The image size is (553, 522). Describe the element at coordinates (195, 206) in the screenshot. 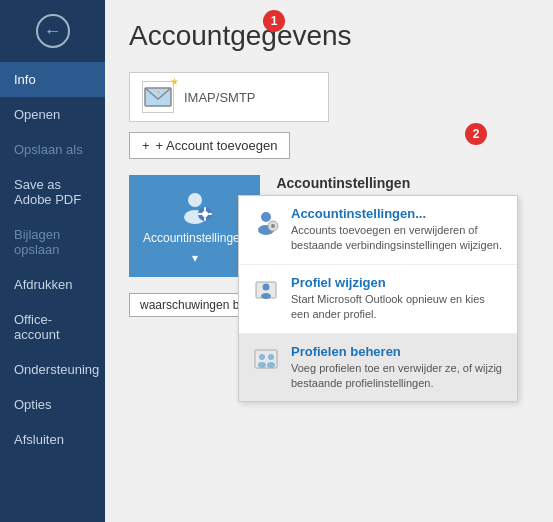

I see `account-settings-icon` at that location.